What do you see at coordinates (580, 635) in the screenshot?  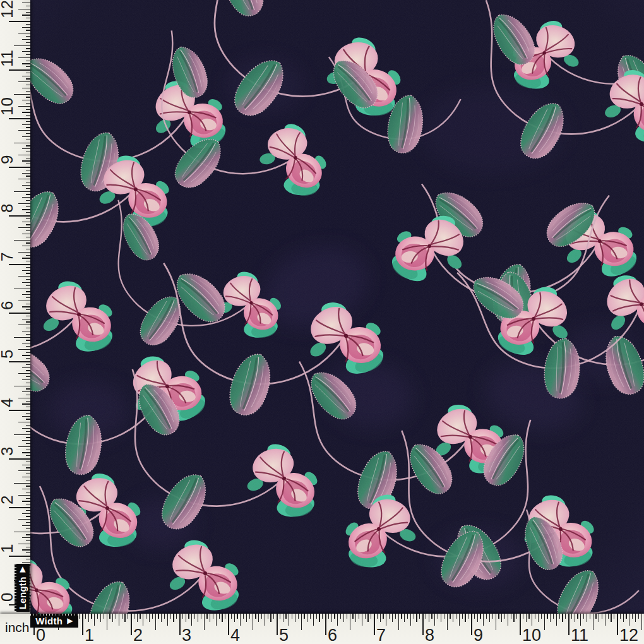 I see `bottom-ruler-number: 11` at bounding box center [580, 635].